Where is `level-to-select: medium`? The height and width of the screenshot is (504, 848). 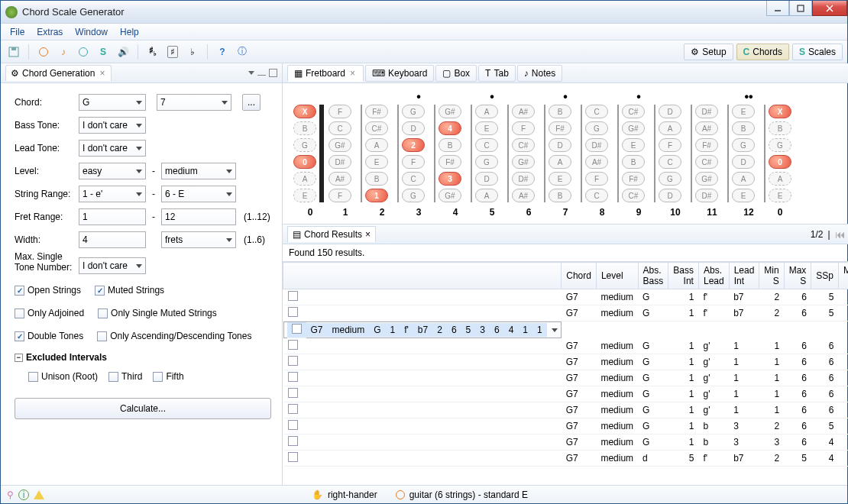 level-to-select: medium is located at coordinates (199, 171).